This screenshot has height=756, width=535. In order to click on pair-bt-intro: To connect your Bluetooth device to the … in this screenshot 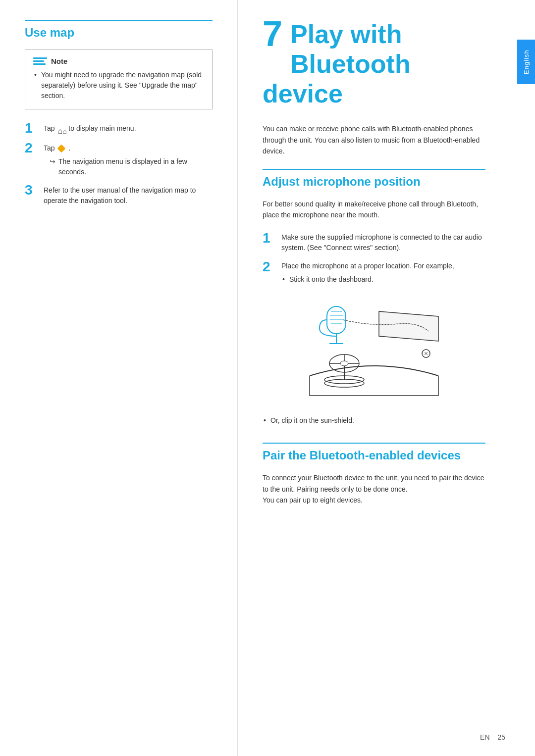, I will do `click(374, 489)`.